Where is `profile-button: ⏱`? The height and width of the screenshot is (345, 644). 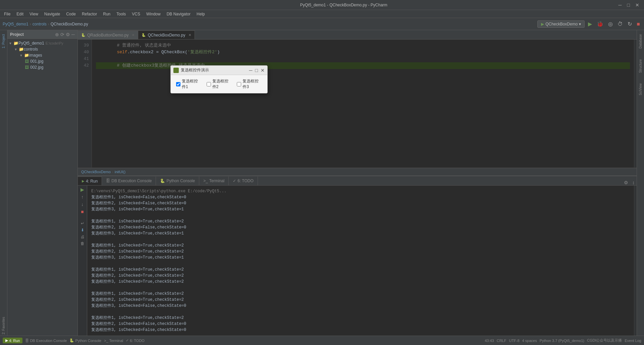 profile-button: ⏱ is located at coordinates (620, 24).